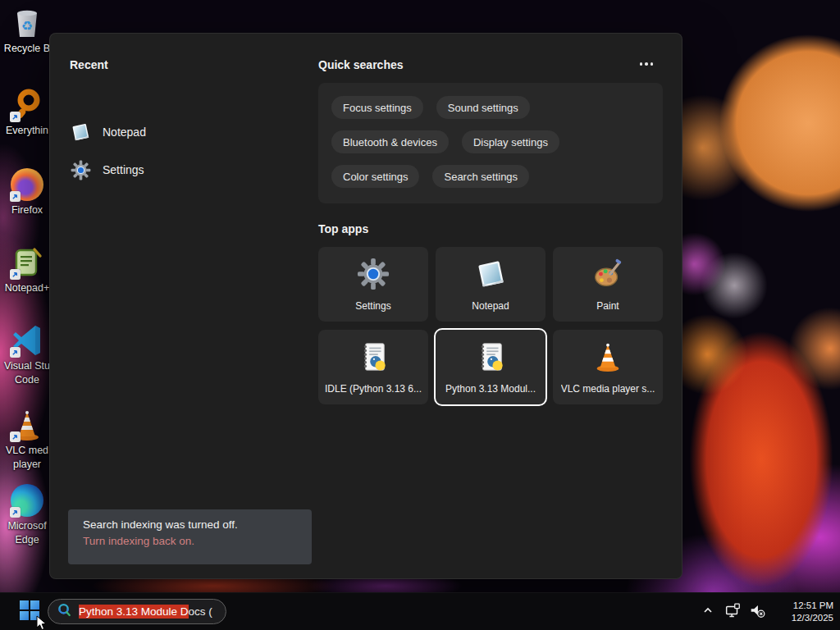  What do you see at coordinates (27, 30) in the screenshot?
I see `desktop-icon-recycle-bin: ♻ Recycle B` at bounding box center [27, 30].